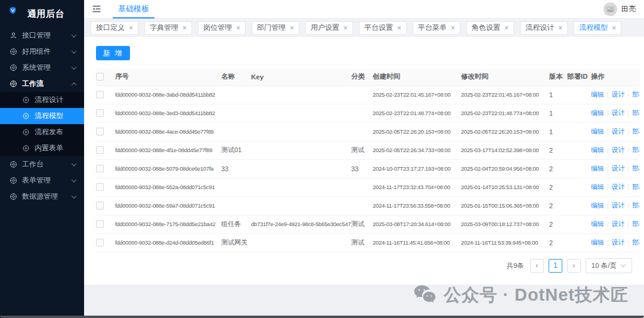 The width and height of the screenshot is (644, 318). What do you see at coordinates (45, 51) in the screenshot?
I see `sidebar-item-label: 好用组件` at bounding box center [45, 51].